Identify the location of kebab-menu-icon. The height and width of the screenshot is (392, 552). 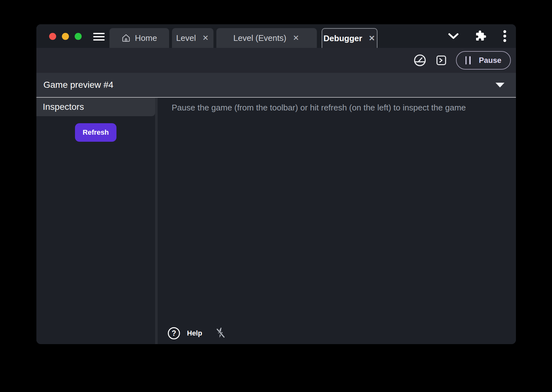
(505, 36).